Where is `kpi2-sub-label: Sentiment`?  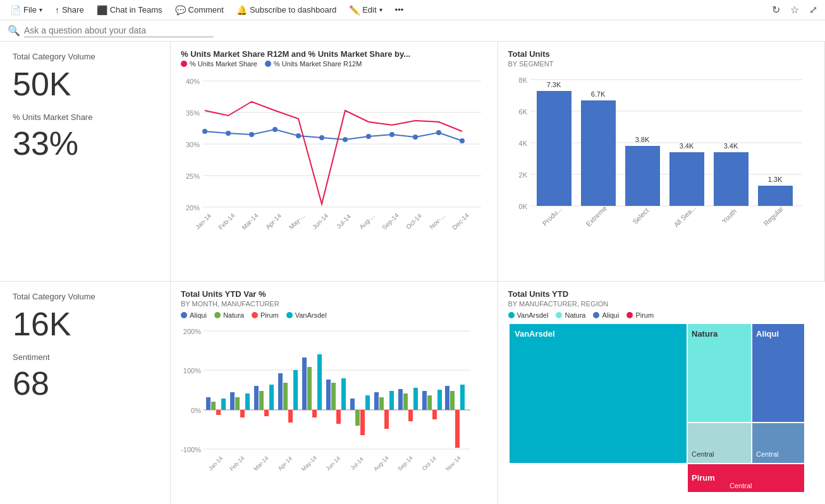
kpi2-sub-label: Sentiment is located at coordinates (85, 357).